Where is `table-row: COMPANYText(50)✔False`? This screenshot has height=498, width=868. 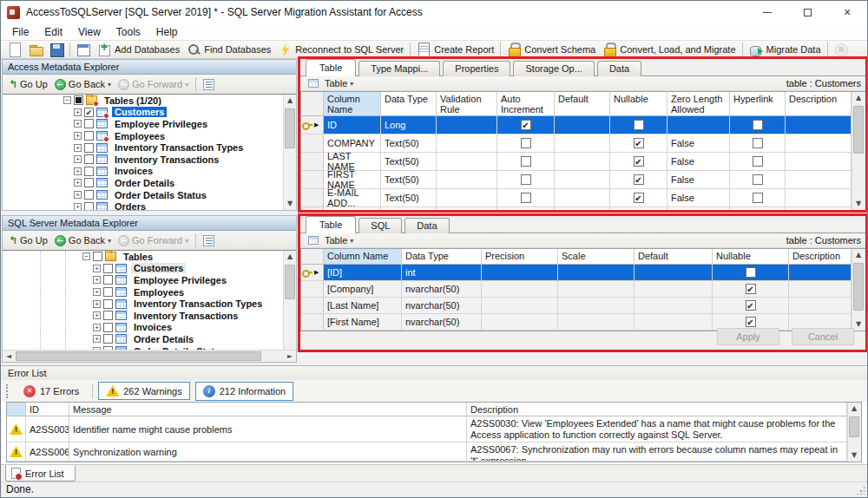 table-row: COMPANYText(50)✔False is located at coordinates (576, 144).